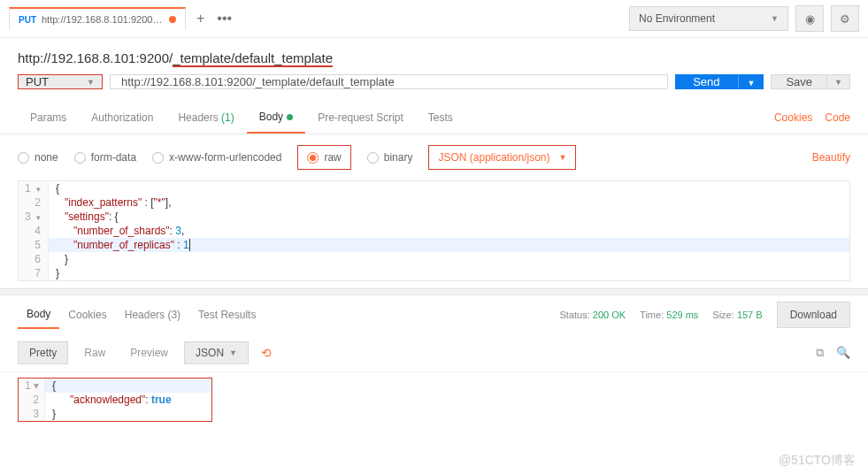 The image size is (868, 474). Describe the element at coordinates (97, 19) in the screenshot. I see `request-tab: PUT http://192.168.8.101:9200/_clust` at that location.